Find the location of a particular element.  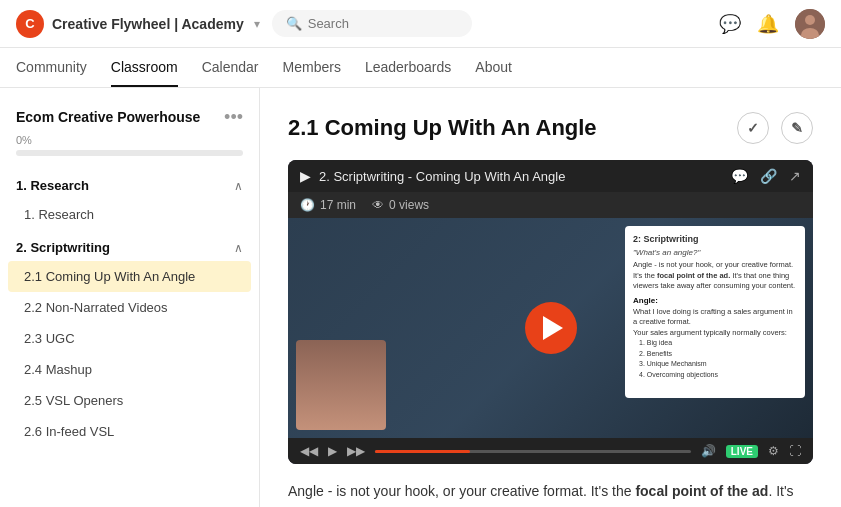

logo-area: C Creative Flywheel | Academy ▾ is located at coordinates (138, 24).